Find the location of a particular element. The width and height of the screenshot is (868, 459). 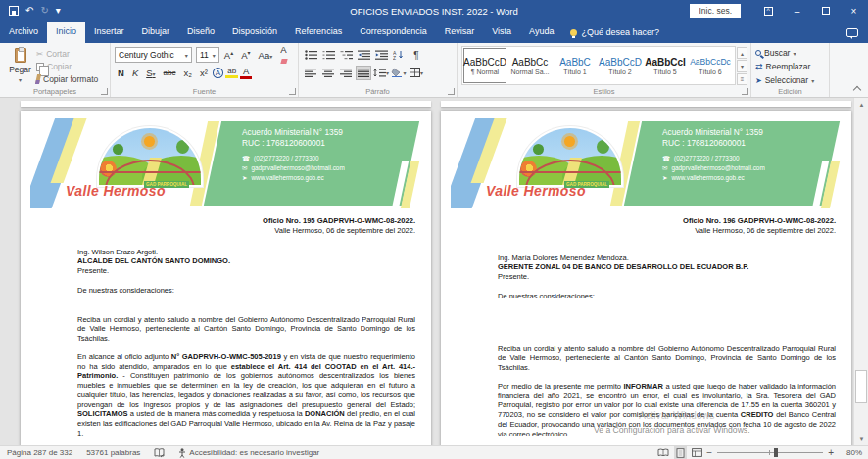

zoom-slider-thumb is located at coordinates (776, 452).